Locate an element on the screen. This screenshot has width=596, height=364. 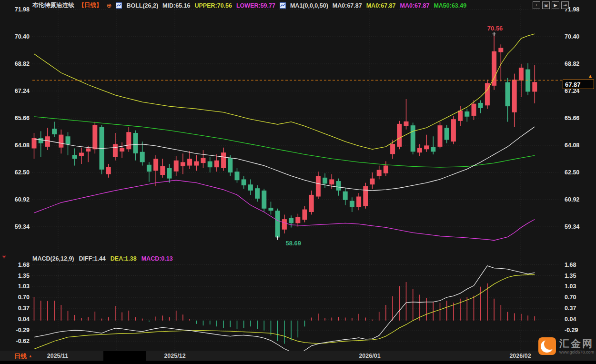
add-indicator-icon: ⊕ is located at coordinates (110, 6).